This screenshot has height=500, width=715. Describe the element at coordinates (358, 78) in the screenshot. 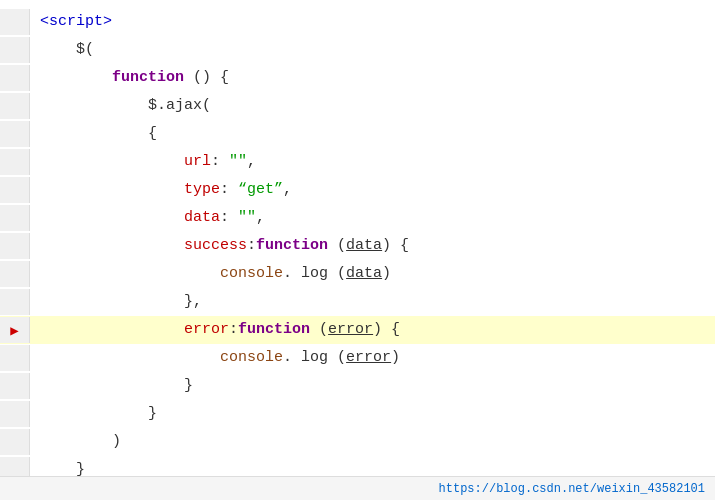

I see `code-line: function () {` at that location.